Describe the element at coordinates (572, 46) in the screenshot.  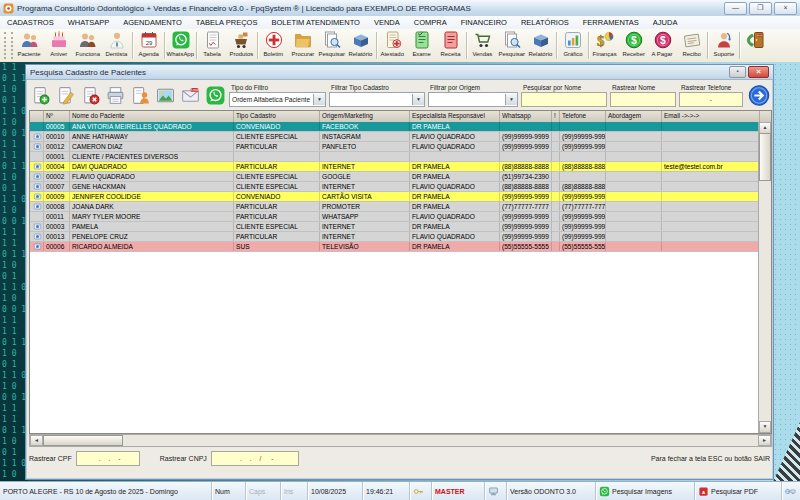
I see `toolbar-grafico-button: Gráfico` at that location.